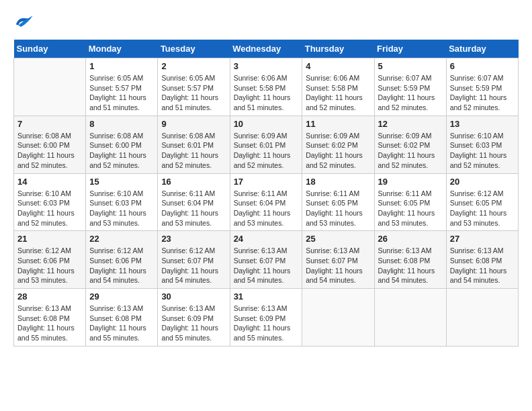 The height and width of the screenshot is (411, 532). Describe the element at coordinates (482, 49) in the screenshot. I see `weekday-header: Saturday` at that location.